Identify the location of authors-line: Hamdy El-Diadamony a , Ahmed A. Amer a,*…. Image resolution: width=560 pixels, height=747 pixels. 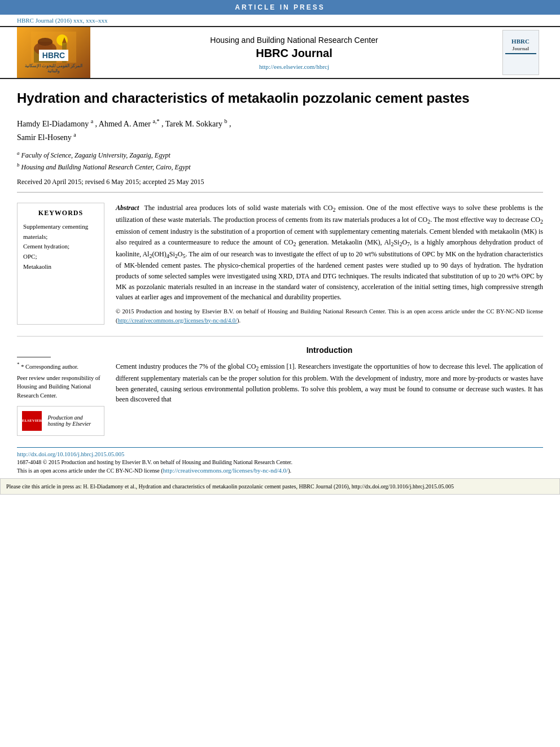
(280, 130).